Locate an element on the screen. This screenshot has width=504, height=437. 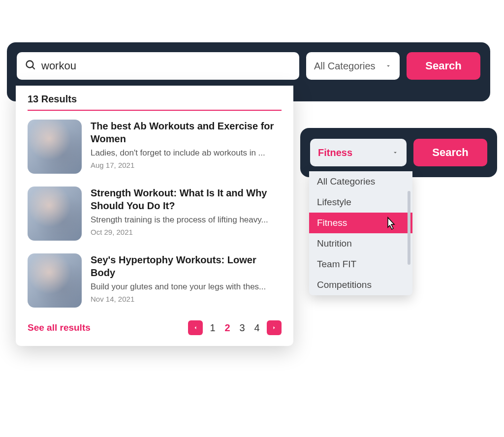
result-date: Oct 29, 2021 is located at coordinates (186, 232).